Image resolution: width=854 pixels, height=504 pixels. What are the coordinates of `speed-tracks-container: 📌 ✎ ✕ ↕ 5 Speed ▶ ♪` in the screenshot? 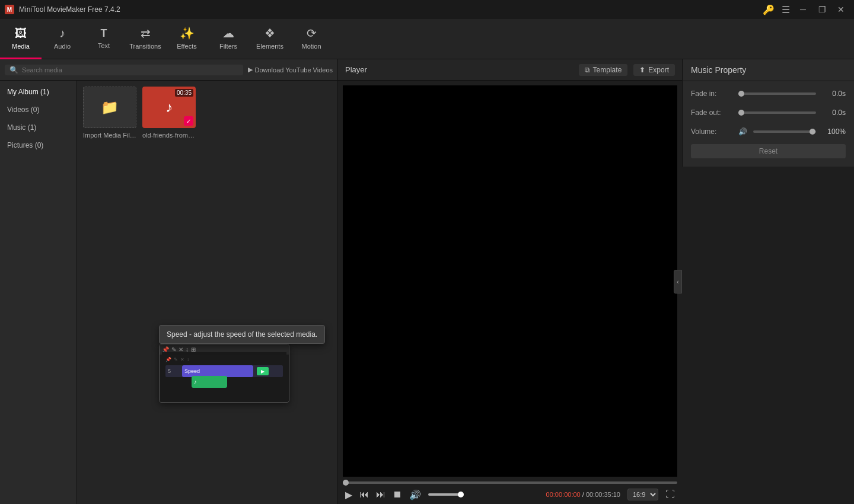 It's located at (224, 376).